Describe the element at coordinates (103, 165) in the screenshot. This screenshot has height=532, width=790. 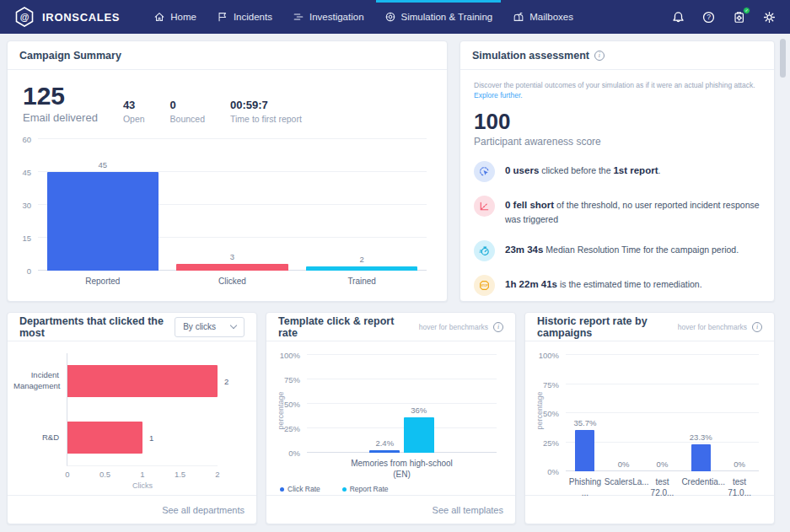
I see `value-label: 45` at that location.